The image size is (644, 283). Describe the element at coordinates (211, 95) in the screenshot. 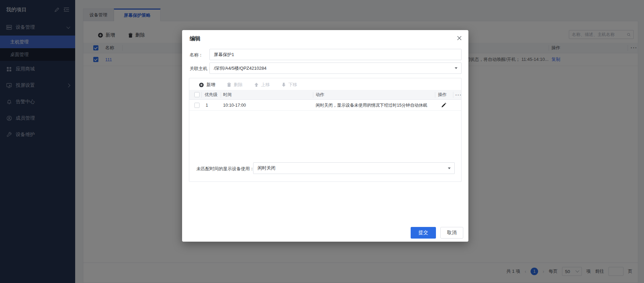

I see `column-header-priority: 优先级` at that location.